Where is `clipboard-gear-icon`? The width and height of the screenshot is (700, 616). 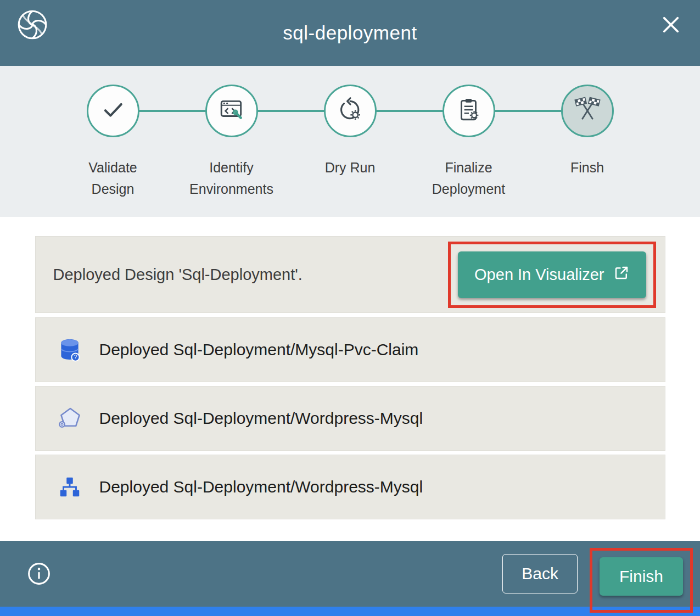
clipboard-gear-icon is located at coordinates (469, 111).